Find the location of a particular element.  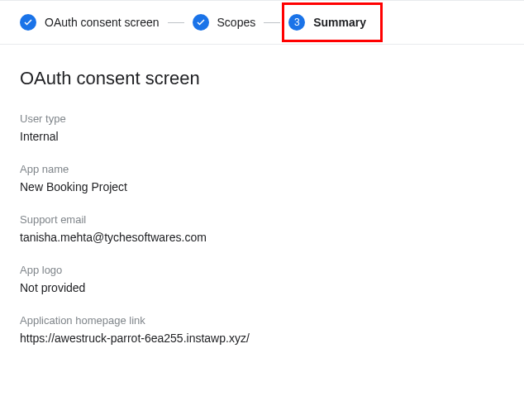

step-number-icon: 3 is located at coordinates (297, 22).